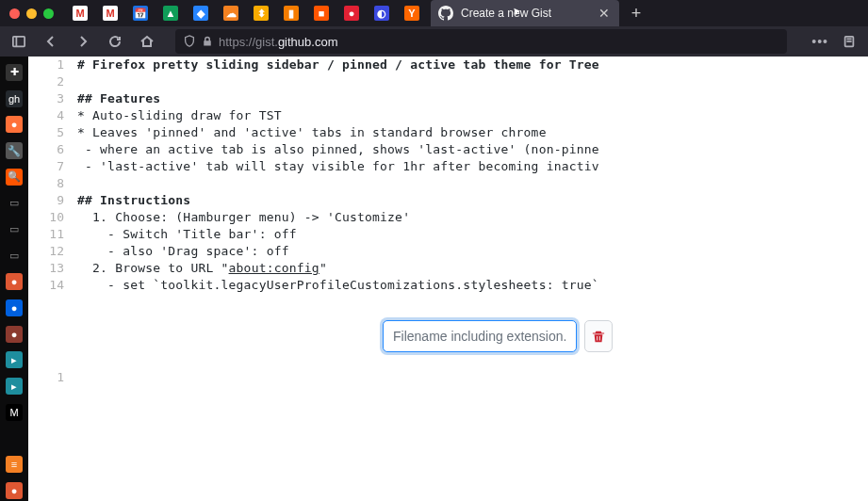 The width and height of the screenshot is (868, 501). What do you see at coordinates (83, 41) in the screenshot?
I see `forward-button` at bounding box center [83, 41].